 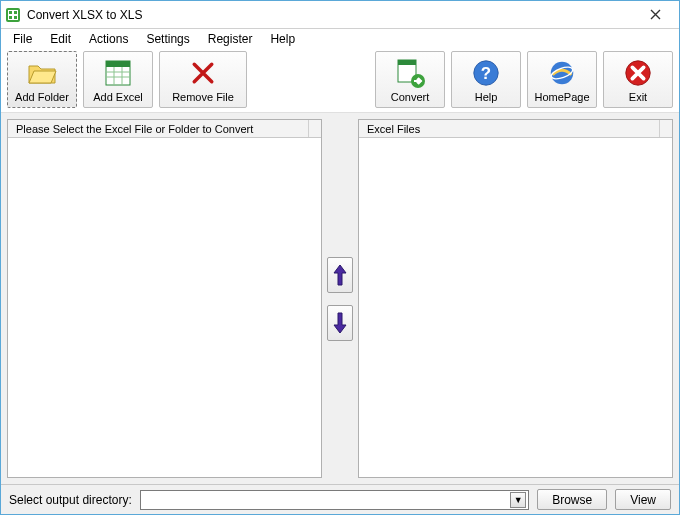 I want to click on remove-file-label: Remove File, so click(x=203, y=97).